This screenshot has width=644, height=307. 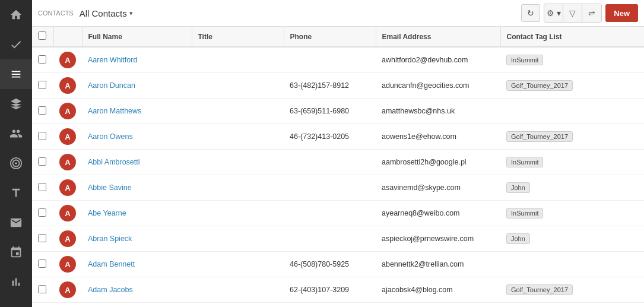 I want to click on contact-email: asavinemd@skype.com, so click(x=438, y=188).